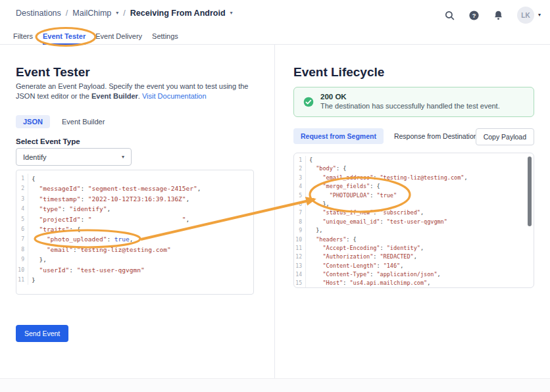  I want to click on code-line: 3 "email_address": "testing-liz@testing.…, so click(414, 178).